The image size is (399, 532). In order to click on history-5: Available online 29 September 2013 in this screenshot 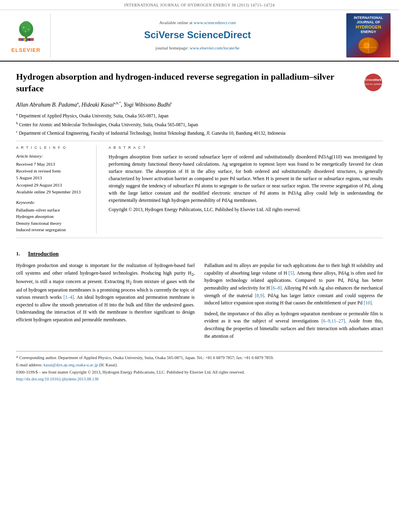, I will do `click(53, 192)`.